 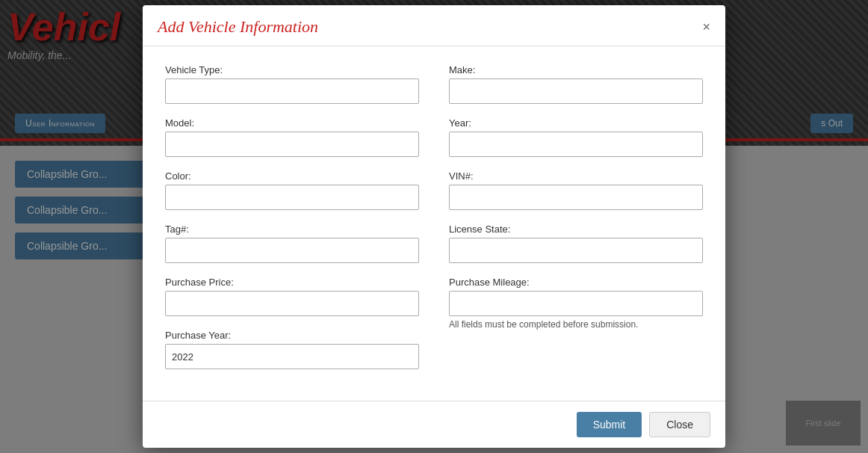 I want to click on purchase-year-label: Purchase Year:, so click(x=292, y=335).